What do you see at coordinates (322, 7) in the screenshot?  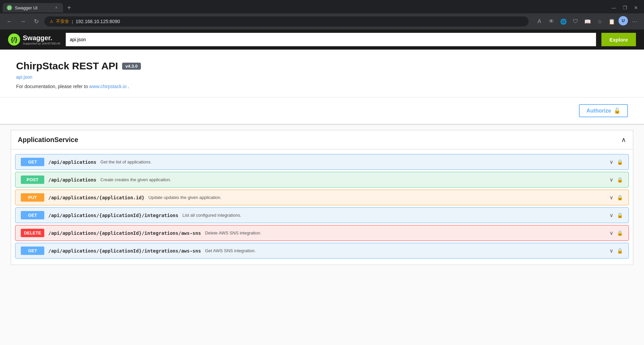 I see `tab-bar: {/} Swagger UI × + — ❐ ✕` at bounding box center [322, 7].